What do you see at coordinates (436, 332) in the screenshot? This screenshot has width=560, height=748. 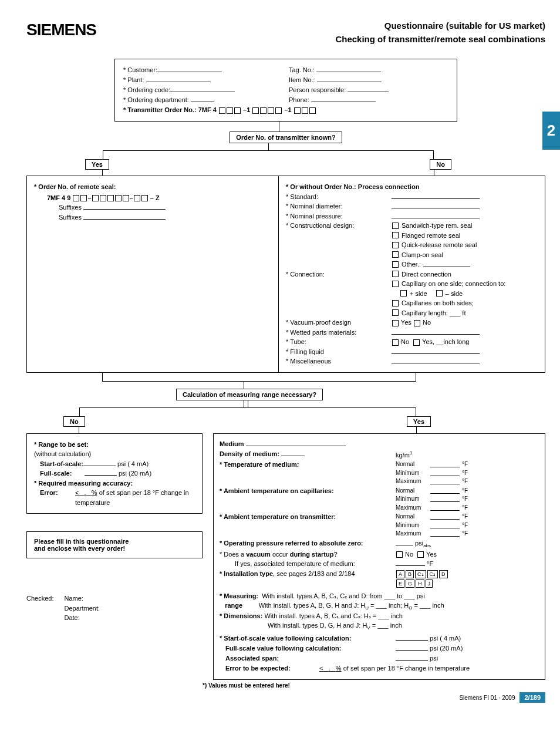 I see `input-wetted` at bounding box center [436, 332].